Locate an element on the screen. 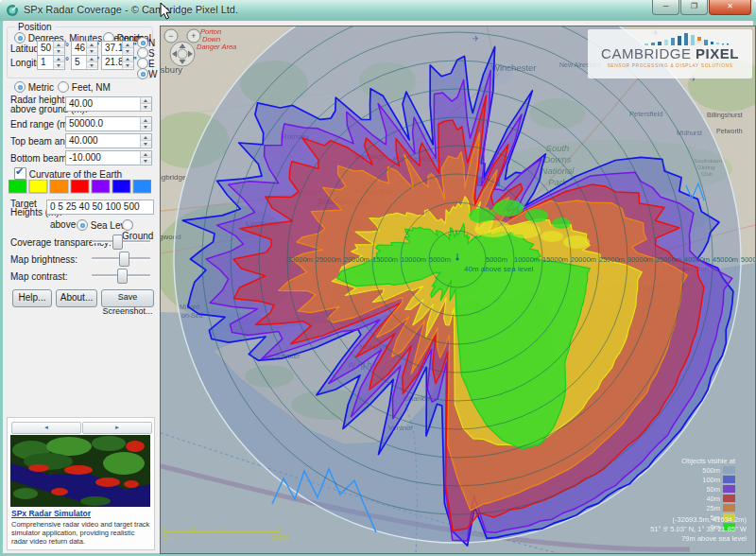 The width and height of the screenshot is (756, 556). lon-sec-value: 21.8 is located at coordinates (112, 62).